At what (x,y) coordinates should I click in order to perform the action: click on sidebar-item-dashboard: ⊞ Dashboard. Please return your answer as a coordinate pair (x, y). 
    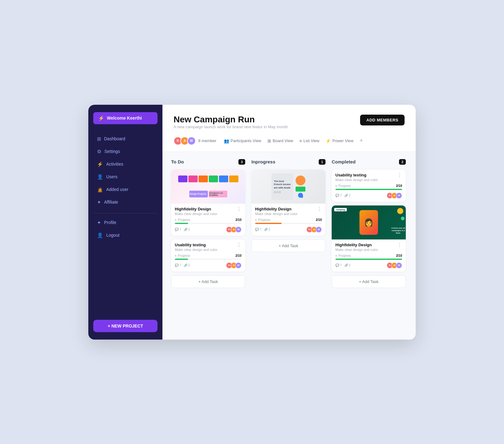
    Looking at the image, I should click on (125, 139).